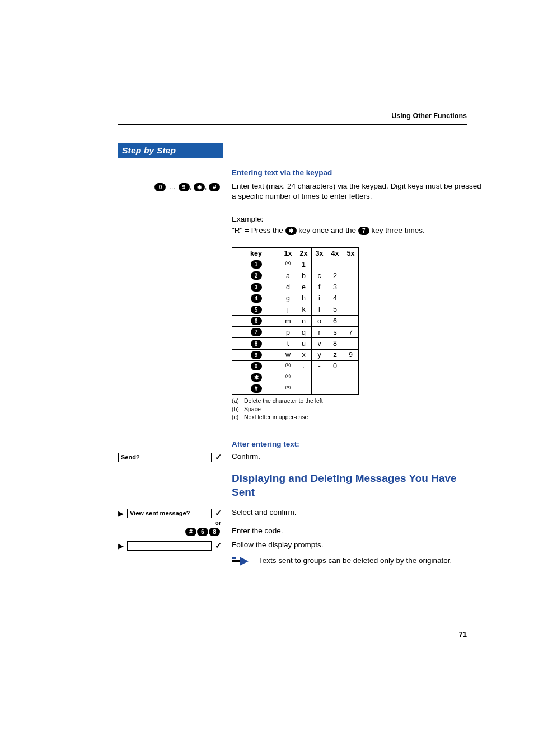 This screenshot has height=756, width=534. I want to click on table-row: 6mno6, so click(296, 321).